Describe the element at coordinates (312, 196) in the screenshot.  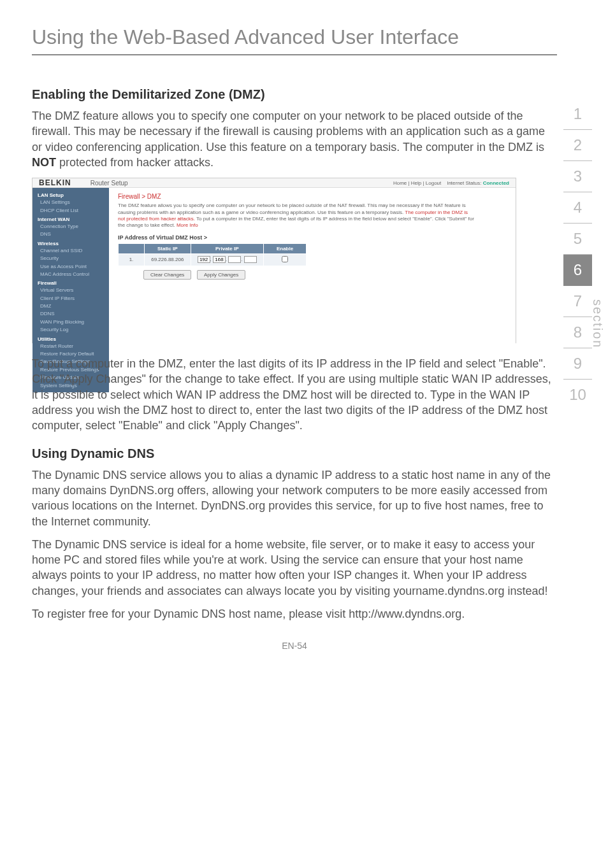
I see `router-breadcrumb: Firewall > DMZ` at that location.